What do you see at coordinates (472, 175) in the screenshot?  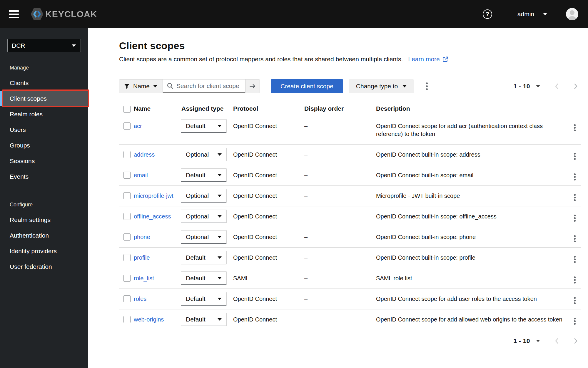 I see `description-cell: OpenID Connect built-in scope: email` at bounding box center [472, 175].